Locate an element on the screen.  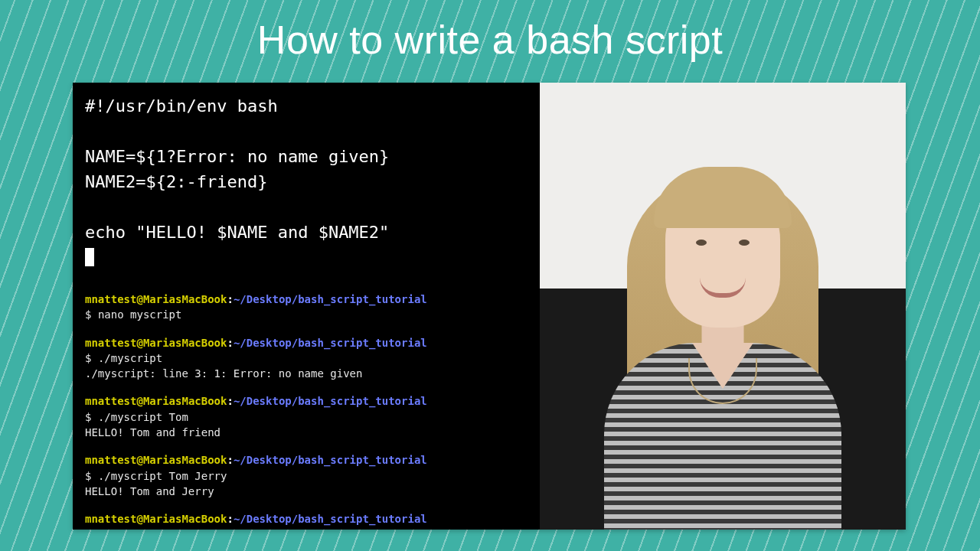
command-output: ./myscript: line 3: 1: Error: no name gi… is located at coordinates (308, 373).